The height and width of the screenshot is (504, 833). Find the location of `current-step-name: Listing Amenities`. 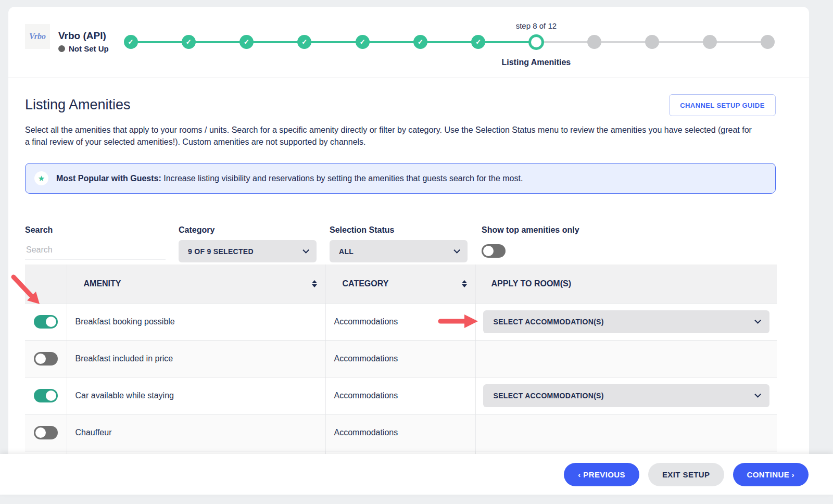

current-step-name: Listing Amenities is located at coordinates (536, 62).